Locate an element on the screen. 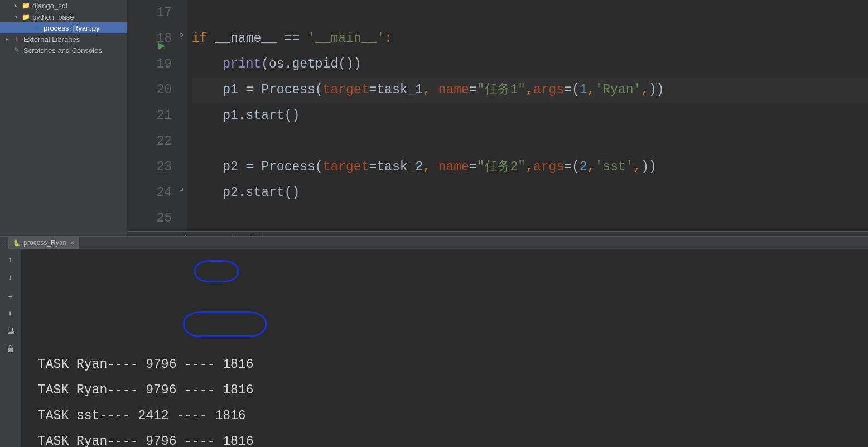  code-line: print(os.getpid()) is located at coordinates (530, 64).